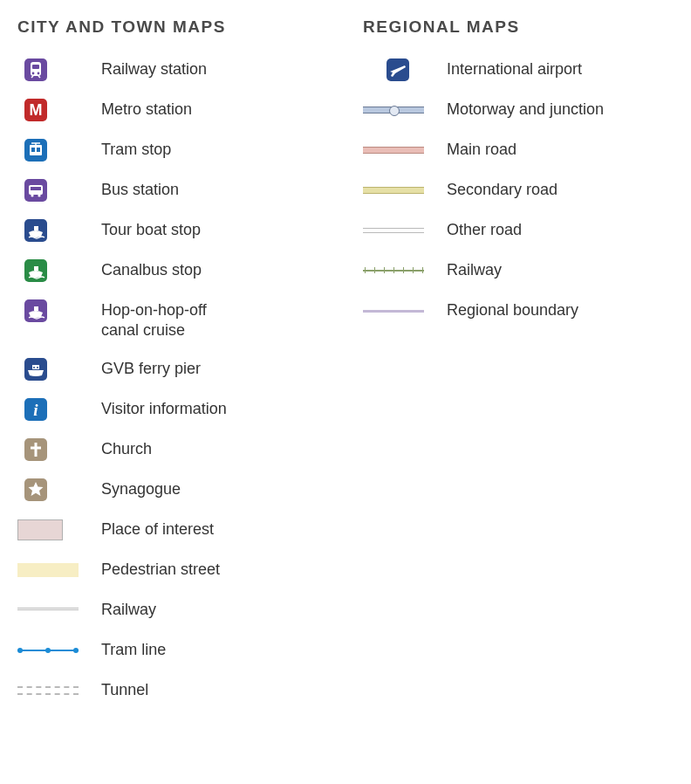 The image size is (691, 784). I want to click on other-road-symbol, so click(393, 230).